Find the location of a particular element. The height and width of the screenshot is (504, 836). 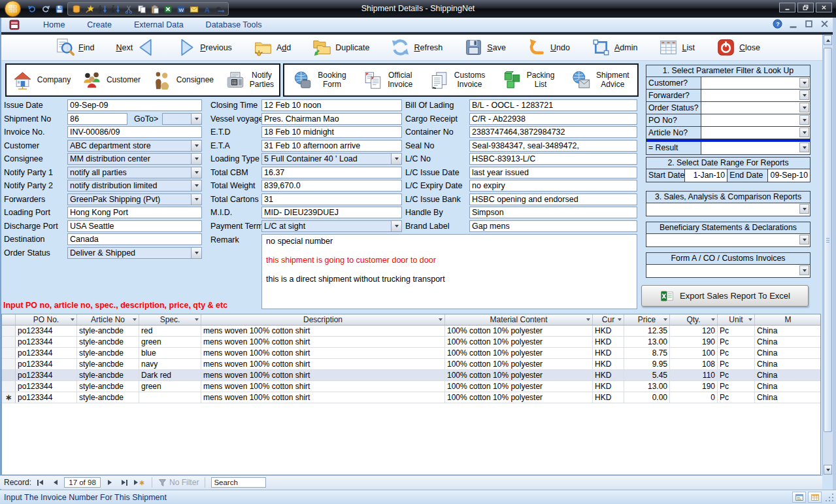

filter-combo-forwarder is located at coordinates (756, 95).